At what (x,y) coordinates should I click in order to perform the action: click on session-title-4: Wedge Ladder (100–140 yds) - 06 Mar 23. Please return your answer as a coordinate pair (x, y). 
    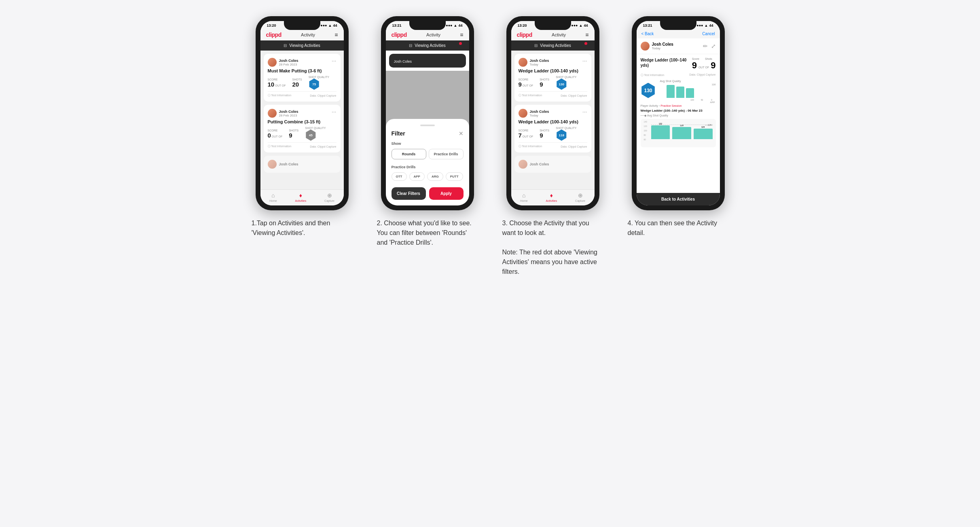
    Looking at the image, I should click on (678, 111).